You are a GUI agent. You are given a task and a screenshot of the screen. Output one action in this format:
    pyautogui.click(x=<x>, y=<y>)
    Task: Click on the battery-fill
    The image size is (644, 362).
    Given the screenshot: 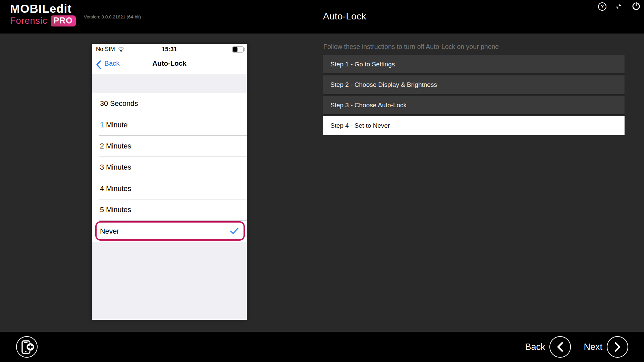 What is the action you would take?
    pyautogui.click(x=235, y=50)
    